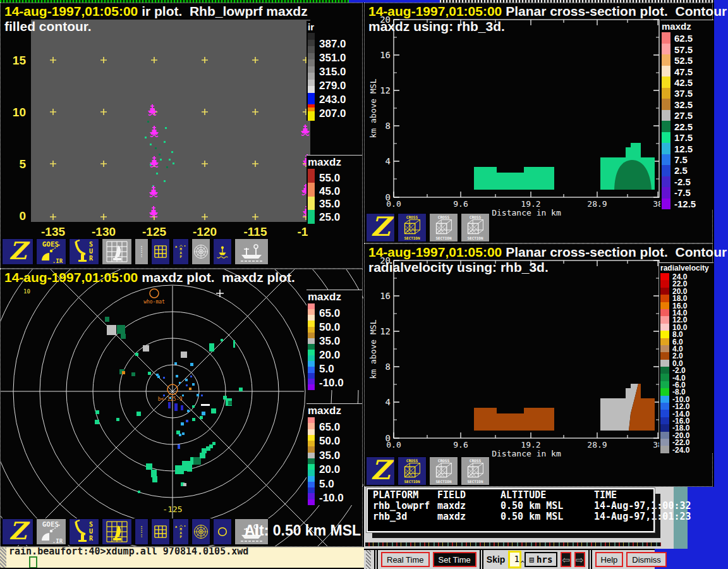 The width and height of the screenshot is (728, 569). I want to click on svg-text: Distance in km, so click(526, 212).